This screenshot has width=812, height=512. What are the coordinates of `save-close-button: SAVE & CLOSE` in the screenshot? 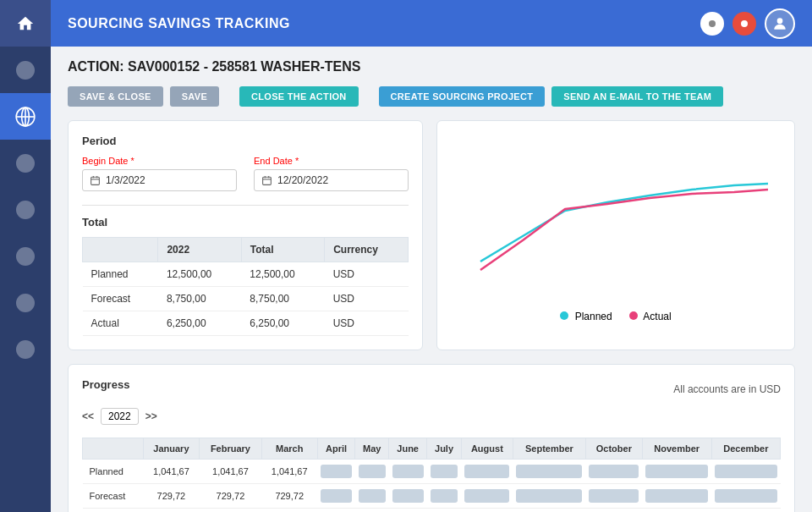 It's located at (115, 96).